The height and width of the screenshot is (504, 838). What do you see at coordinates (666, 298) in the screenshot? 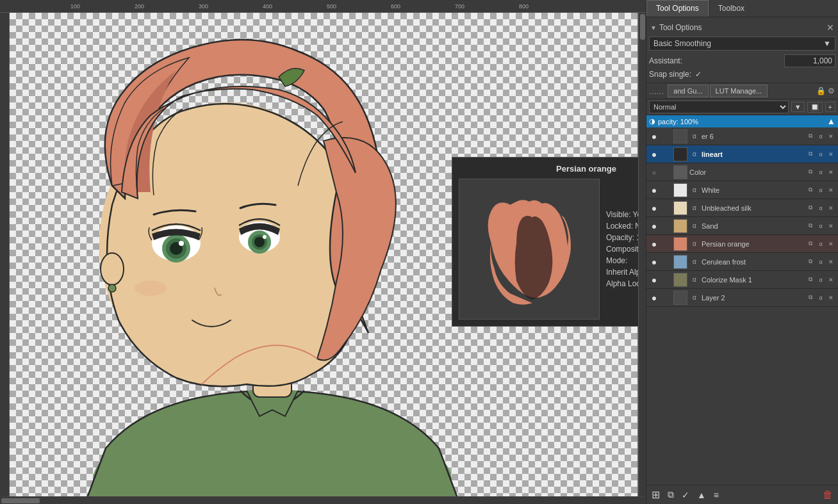
I see `lock-btn-layer2` at bounding box center [666, 298].